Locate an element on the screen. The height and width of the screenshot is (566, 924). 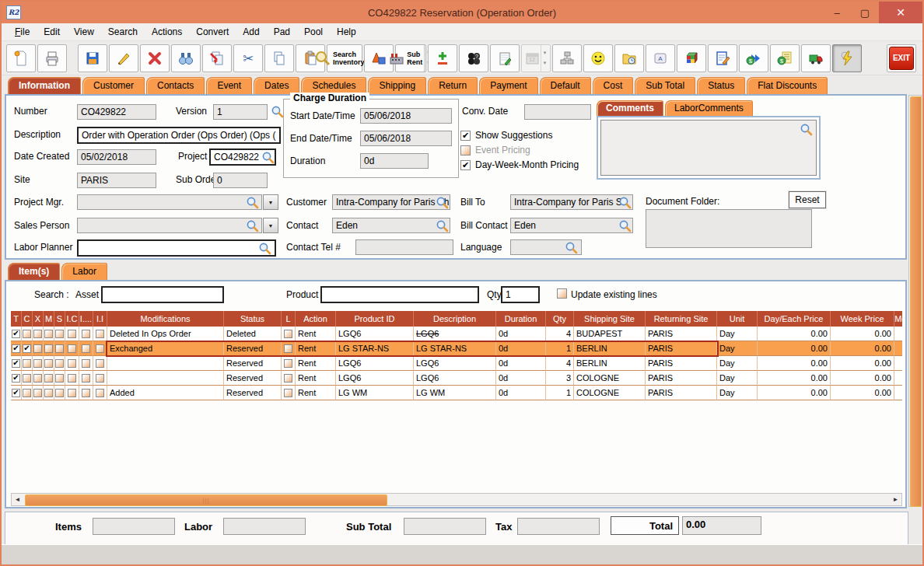
labor-planner-search-icon is located at coordinates (264, 249).